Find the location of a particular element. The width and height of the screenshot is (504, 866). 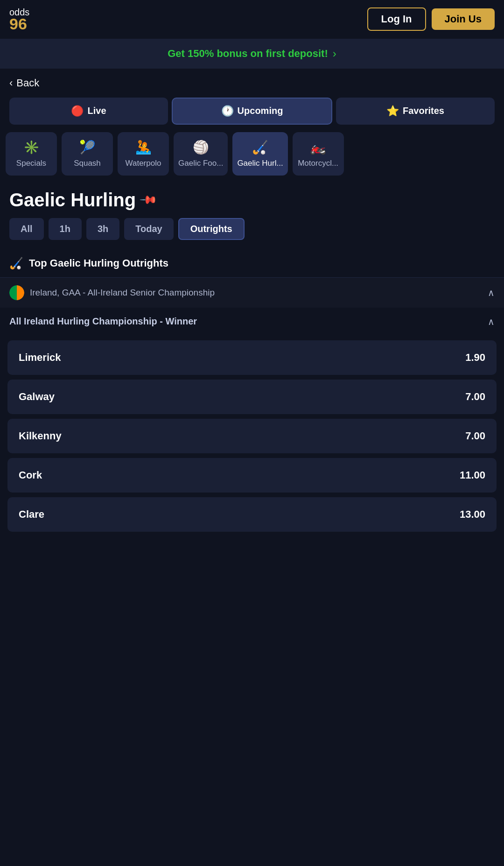

page-title: Gaelic Hurling is located at coordinates (73, 200).